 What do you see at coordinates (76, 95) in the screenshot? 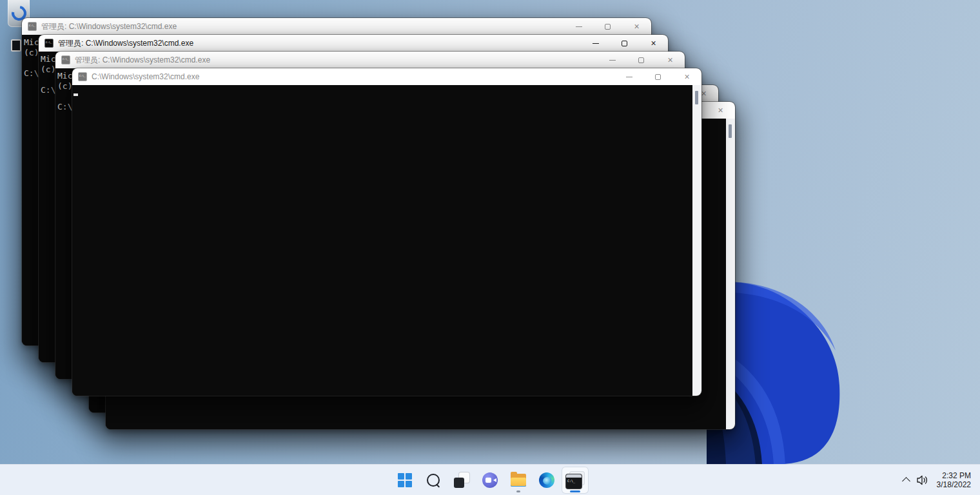
I see `terminal-cursor` at bounding box center [76, 95].